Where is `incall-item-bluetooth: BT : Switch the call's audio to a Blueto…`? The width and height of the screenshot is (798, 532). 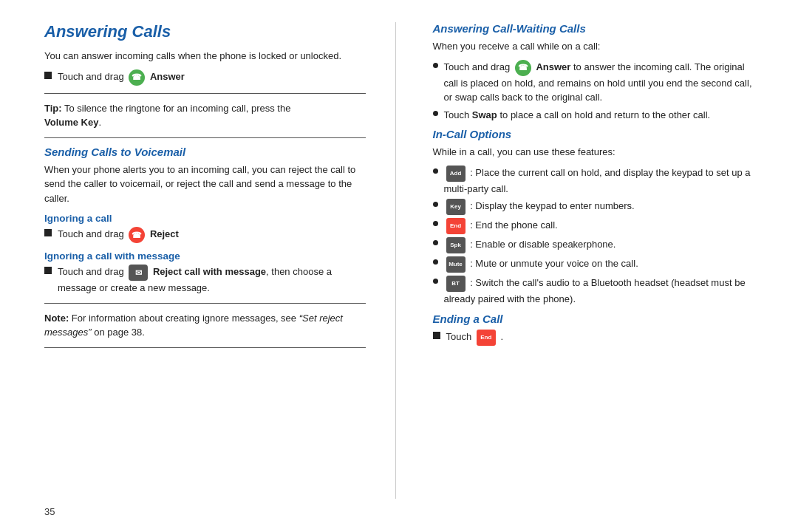 incall-item-bluetooth: BT : Switch the call's audio to a Blueto… is located at coordinates (594, 291).